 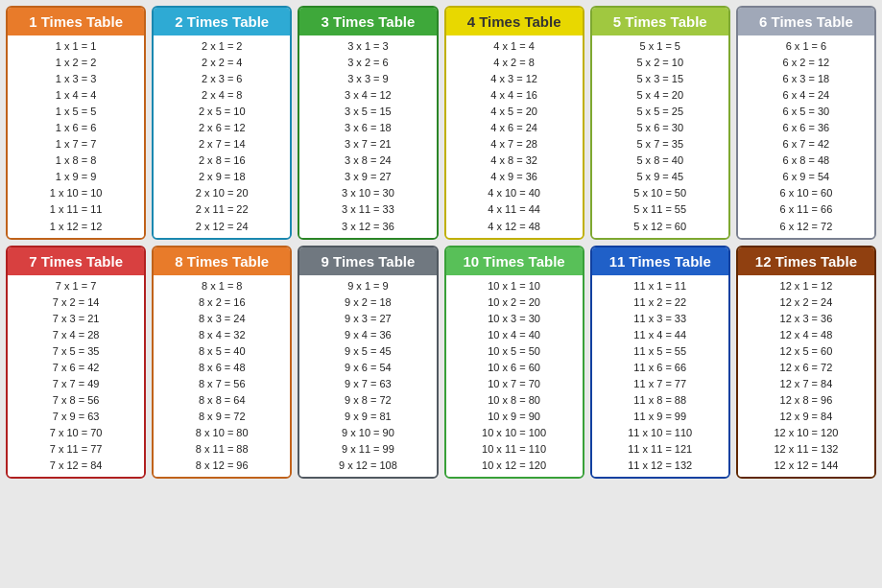 I want to click on table-row: 6 x 8 = 48, so click(x=806, y=161).